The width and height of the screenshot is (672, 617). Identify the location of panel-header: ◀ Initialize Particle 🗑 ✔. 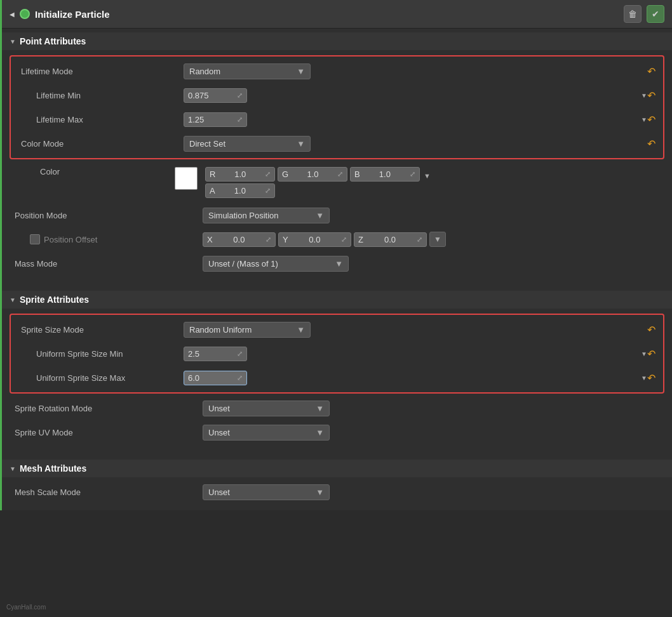
(337, 14).